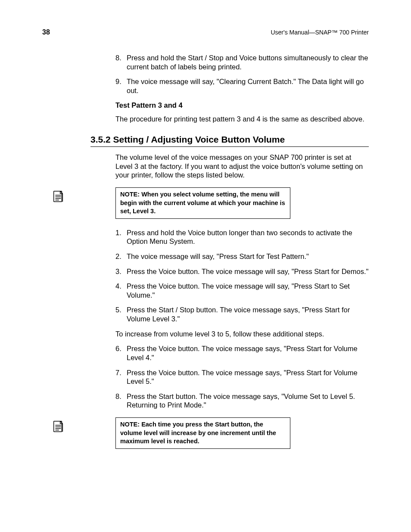 The height and width of the screenshot is (532, 411). What do you see at coordinates (121, 290) in the screenshot?
I see `list-number: 4.` at bounding box center [121, 290].